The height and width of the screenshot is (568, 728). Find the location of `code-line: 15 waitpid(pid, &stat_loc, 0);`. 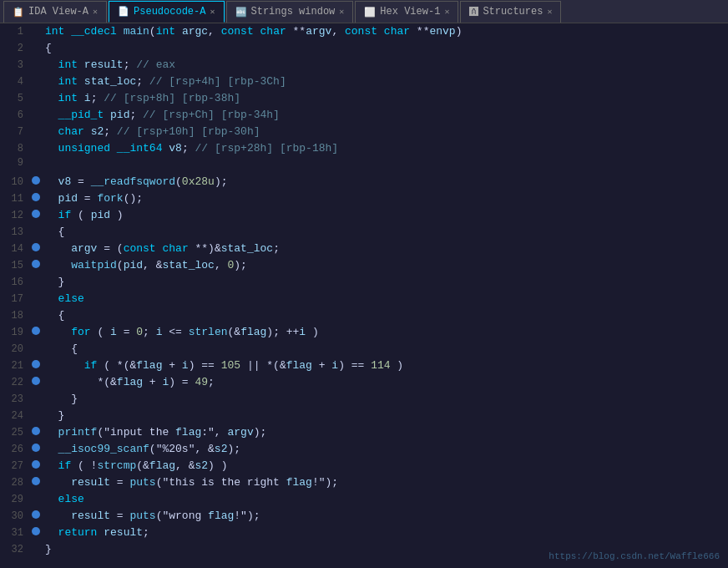

code-line: 15 waitpid(pid, &stat_loc, 0); is located at coordinates (364, 266).